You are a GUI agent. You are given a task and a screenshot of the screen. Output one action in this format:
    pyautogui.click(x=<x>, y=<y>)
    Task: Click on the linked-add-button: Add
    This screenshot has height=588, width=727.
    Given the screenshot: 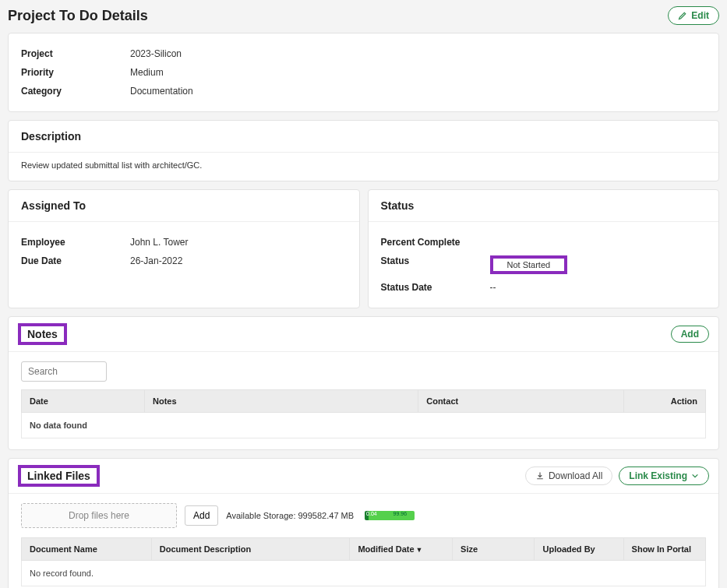 What is the action you would take?
    pyautogui.click(x=201, y=516)
    